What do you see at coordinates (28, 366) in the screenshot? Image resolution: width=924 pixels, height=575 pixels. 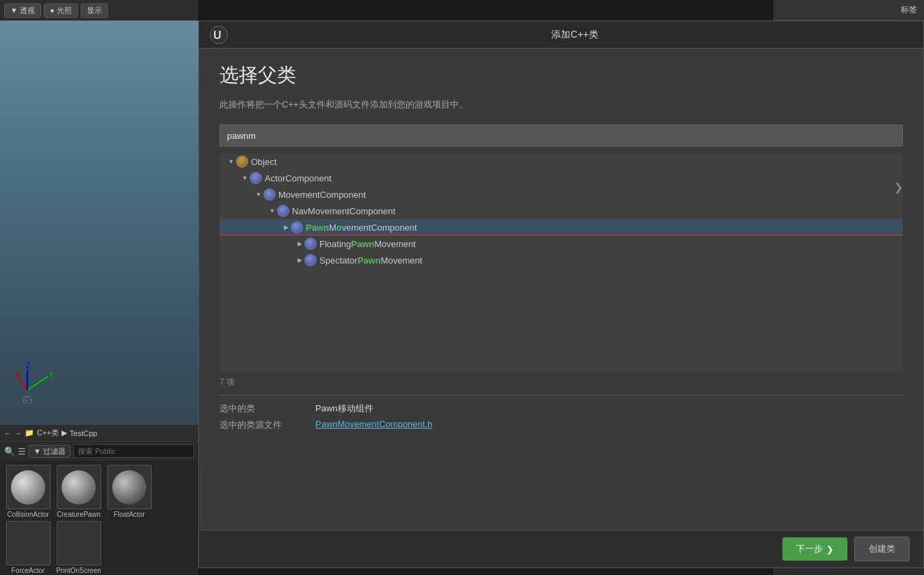 I see `svg-text: Z` at bounding box center [28, 366].